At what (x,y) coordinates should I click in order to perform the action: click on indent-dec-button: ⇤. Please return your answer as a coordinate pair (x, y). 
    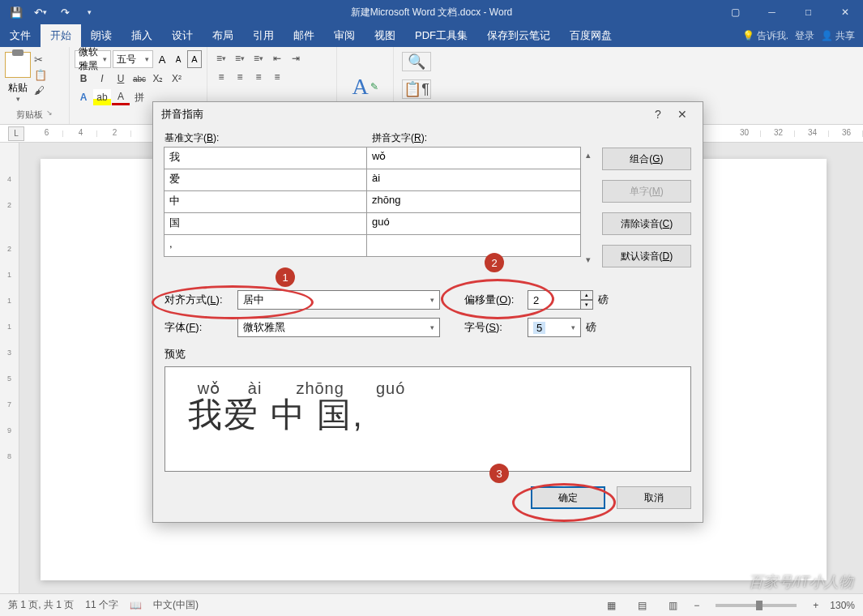
    Looking at the image, I should click on (277, 58).